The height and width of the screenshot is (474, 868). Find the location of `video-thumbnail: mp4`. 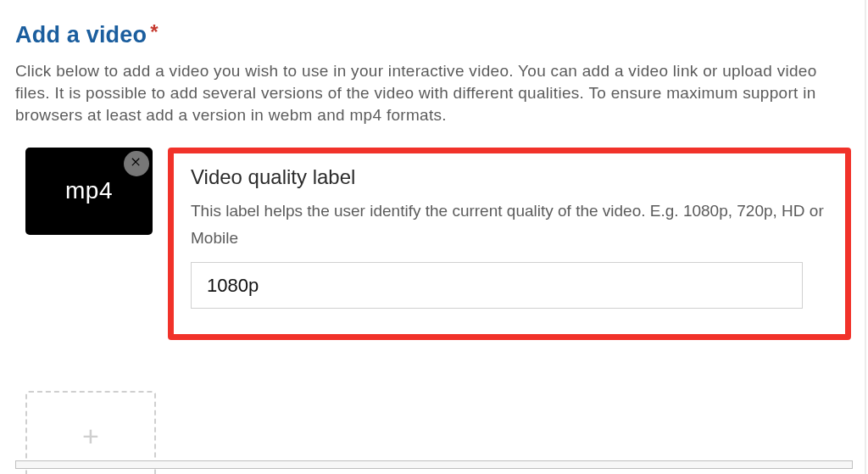

video-thumbnail: mp4 is located at coordinates (89, 192).